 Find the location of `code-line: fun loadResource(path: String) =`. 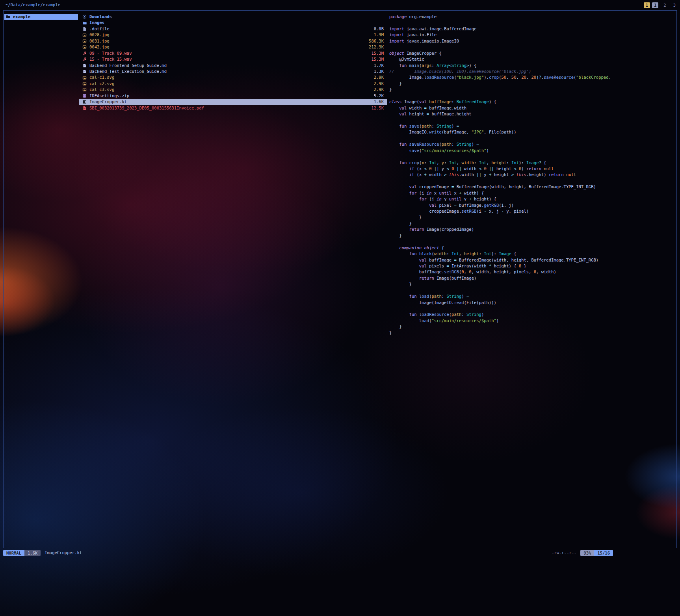

code-line: fun loadResource(path: String) = is located at coordinates (533, 314).